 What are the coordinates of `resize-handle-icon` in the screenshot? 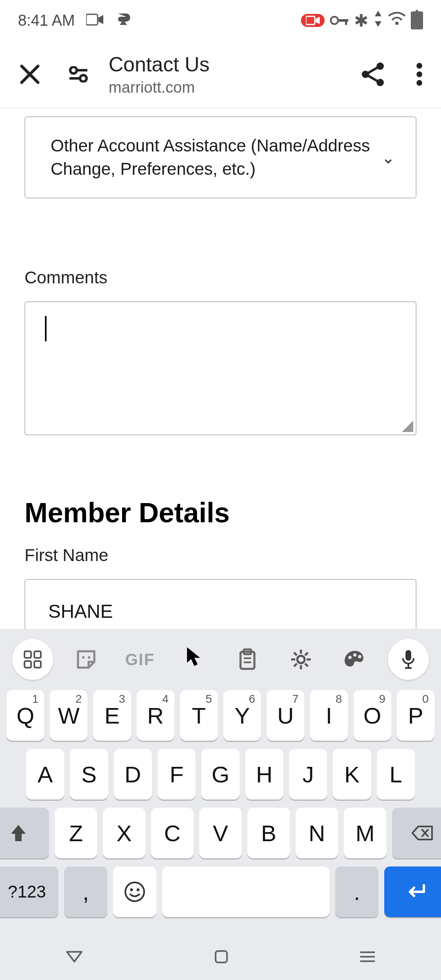 It's located at (408, 426).